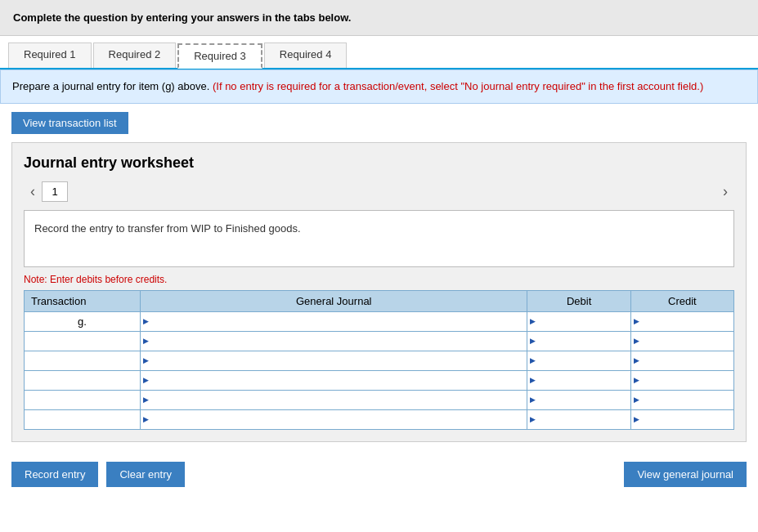  What do you see at coordinates (682, 301) in the screenshot?
I see `col-header-credit: Credit` at bounding box center [682, 301].